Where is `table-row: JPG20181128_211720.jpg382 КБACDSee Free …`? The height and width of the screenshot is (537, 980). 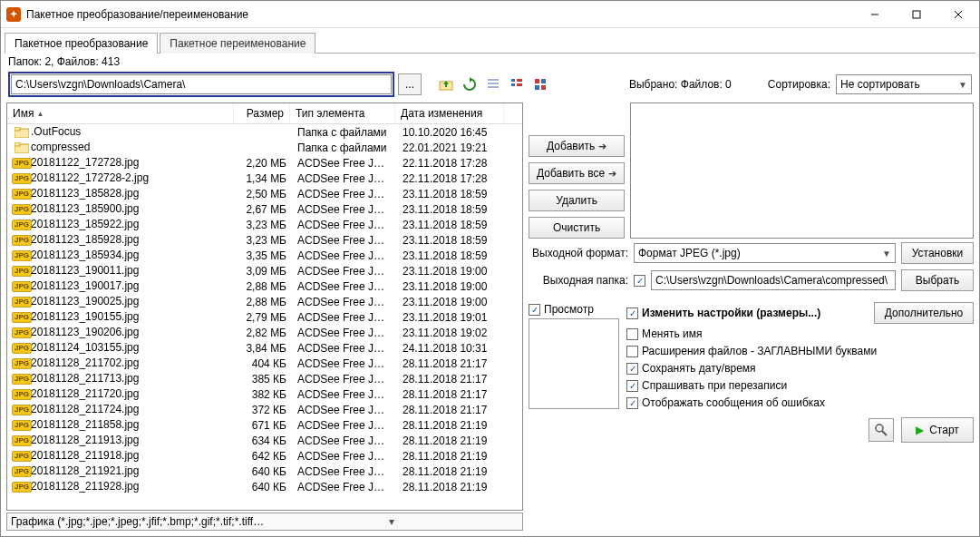 table-row: JPG20181128_211720.jpg382 КБACDSee Free … is located at coordinates (265, 394).